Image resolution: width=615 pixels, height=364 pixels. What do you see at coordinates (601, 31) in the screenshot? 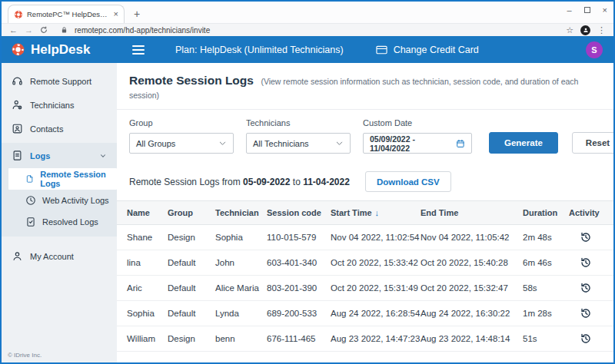
I see `browser-menu-icon: ⋮` at bounding box center [601, 31].